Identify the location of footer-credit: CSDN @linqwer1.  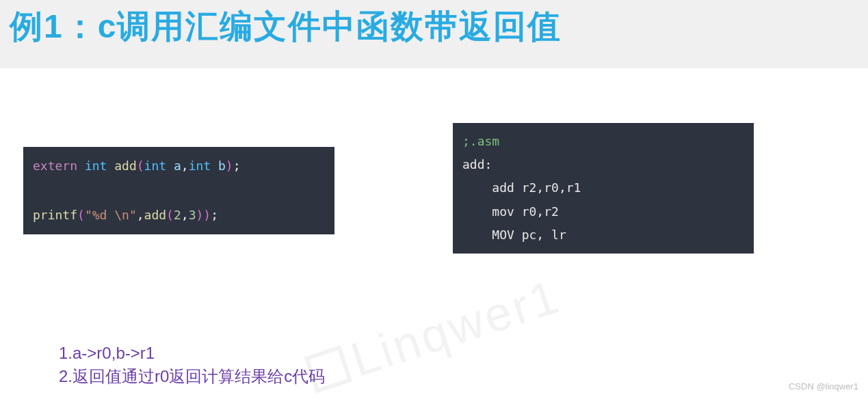
(824, 387).